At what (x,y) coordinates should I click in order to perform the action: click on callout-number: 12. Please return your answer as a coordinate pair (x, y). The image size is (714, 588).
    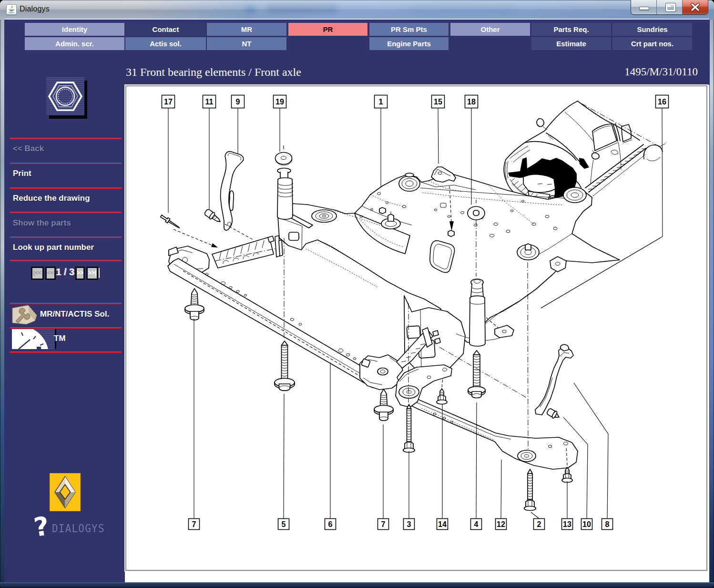
    Looking at the image, I should click on (501, 525).